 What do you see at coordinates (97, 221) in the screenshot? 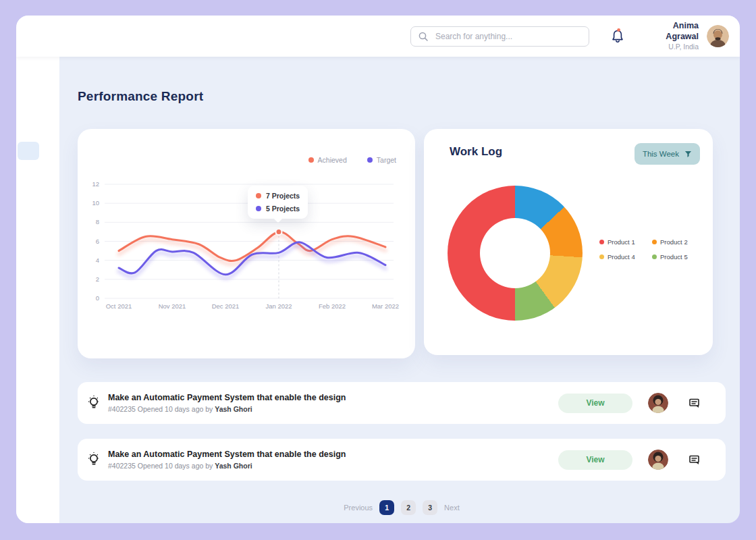
I see `svg-text: 8` at bounding box center [97, 221].